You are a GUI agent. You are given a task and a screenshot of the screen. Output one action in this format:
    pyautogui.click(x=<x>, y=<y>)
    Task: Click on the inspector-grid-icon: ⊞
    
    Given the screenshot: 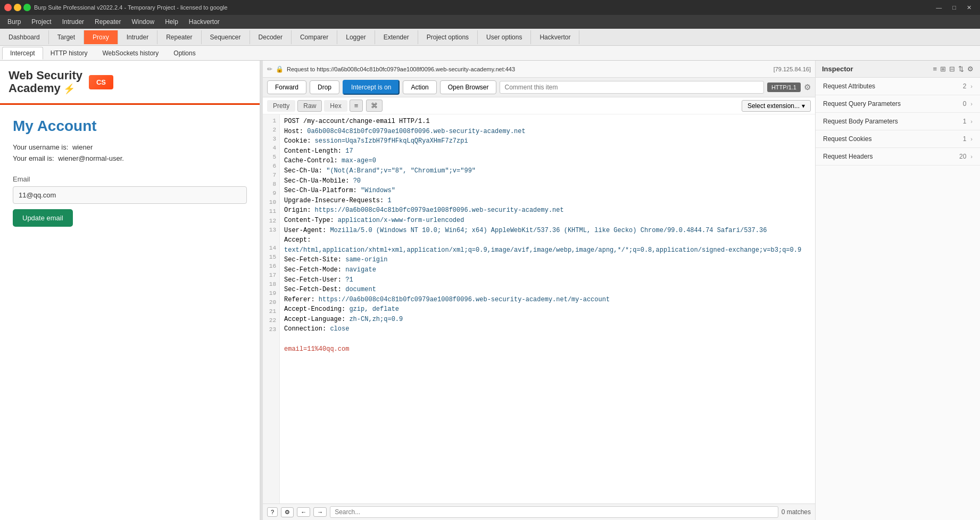 What is the action you would take?
    pyautogui.click(x=943, y=69)
    